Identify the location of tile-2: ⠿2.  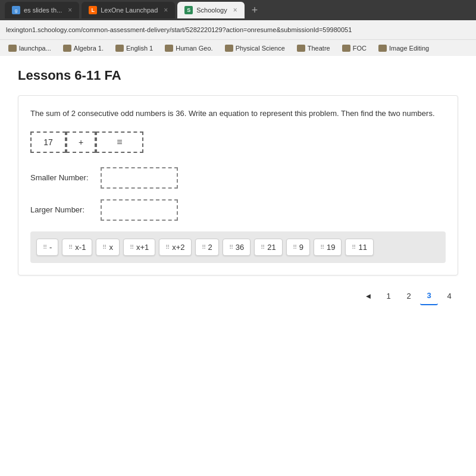
(207, 248).